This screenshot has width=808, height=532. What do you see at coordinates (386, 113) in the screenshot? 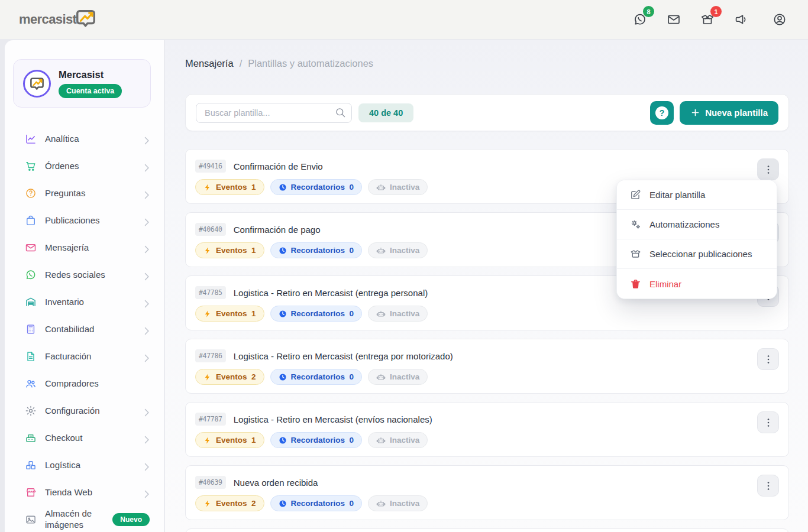
I see `template-count-badge: 40 de 40` at bounding box center [386, 113].